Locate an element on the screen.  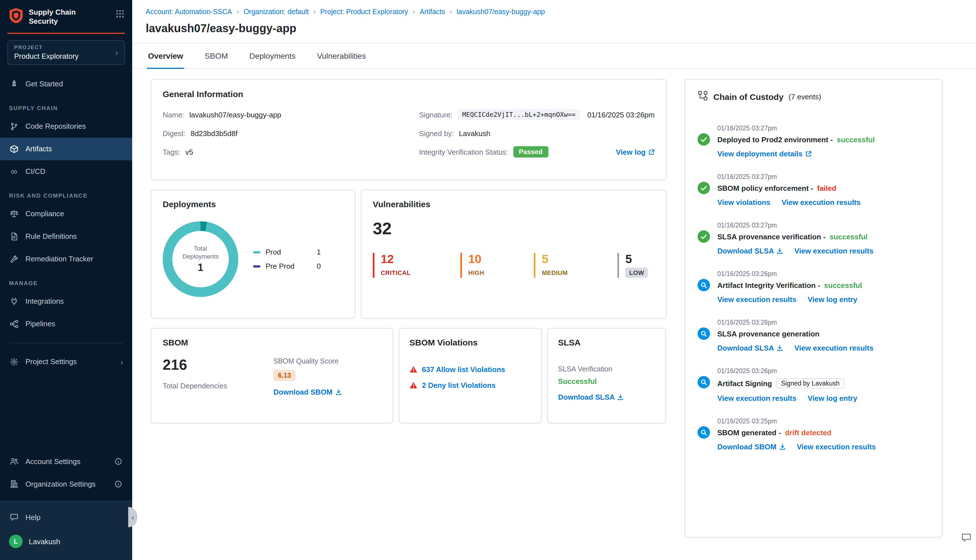
signed-by-badge: Signed by Lavakush is located at coordinates (810, 383).